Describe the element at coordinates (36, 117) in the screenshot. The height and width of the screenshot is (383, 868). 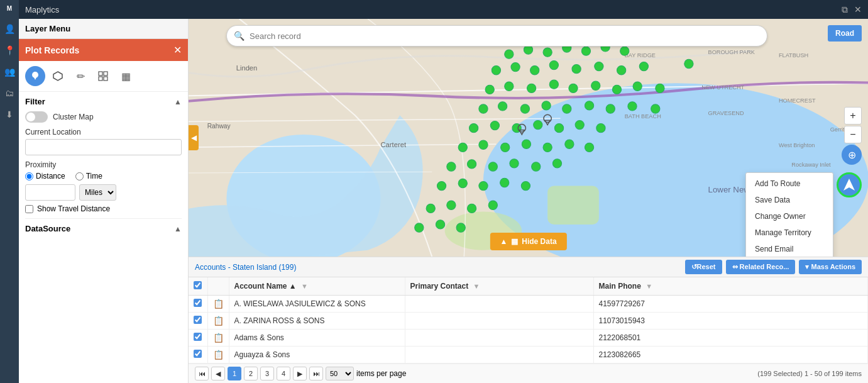
I see `cluster-map-toggle` at that location.